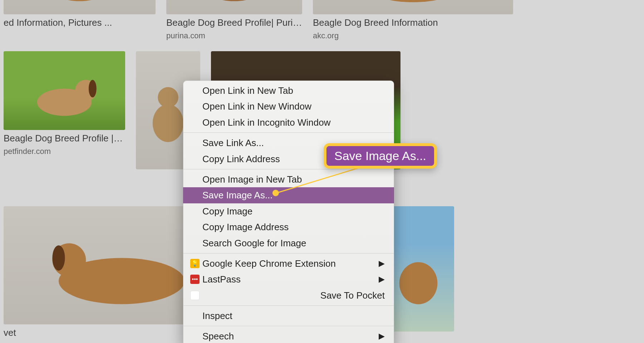  Describe the element at coordinates (318, 184) in the screenshot. I see `annotation-connector-line` at that location.